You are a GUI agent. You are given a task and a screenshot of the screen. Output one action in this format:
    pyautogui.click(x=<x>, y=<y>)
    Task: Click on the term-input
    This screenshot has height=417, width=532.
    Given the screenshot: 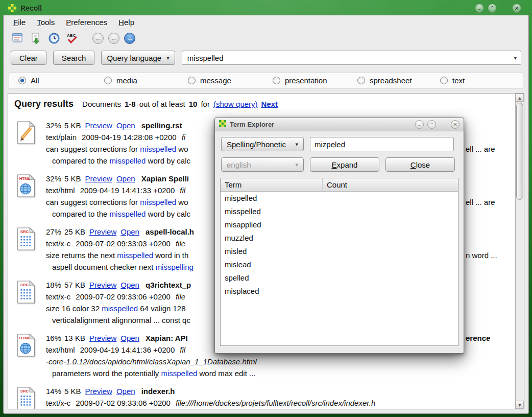 What is the action you would take?
    pyautogui.click(x=382, y=144)
    